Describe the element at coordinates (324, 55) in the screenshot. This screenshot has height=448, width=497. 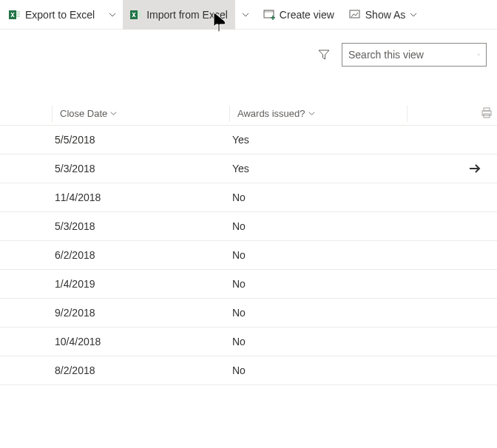
I see `filter-button` at that location.